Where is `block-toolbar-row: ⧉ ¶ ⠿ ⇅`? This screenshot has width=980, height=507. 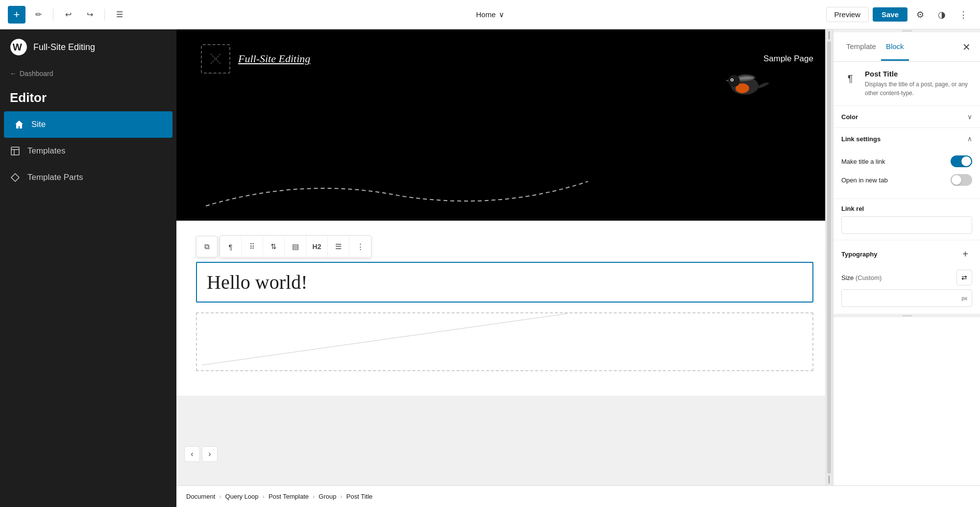 block-toolbar-row: ⧉ ¶ ⠿ ⇅ is located at coordinates (505, 247).